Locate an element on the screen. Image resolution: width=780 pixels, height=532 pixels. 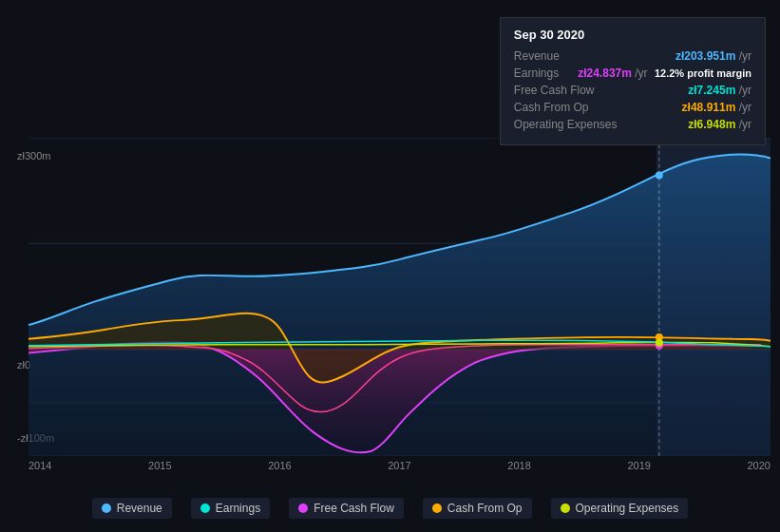
legend-item-opex: Operating Expenses is located at coordinates (619, 508).